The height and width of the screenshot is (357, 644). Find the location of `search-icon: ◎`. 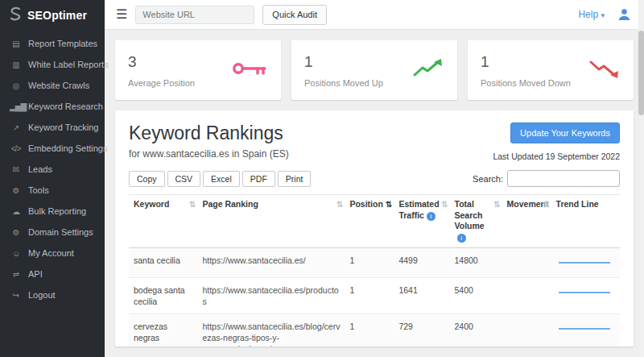

search-icon: ◎ is located at coordinates (16, 85).